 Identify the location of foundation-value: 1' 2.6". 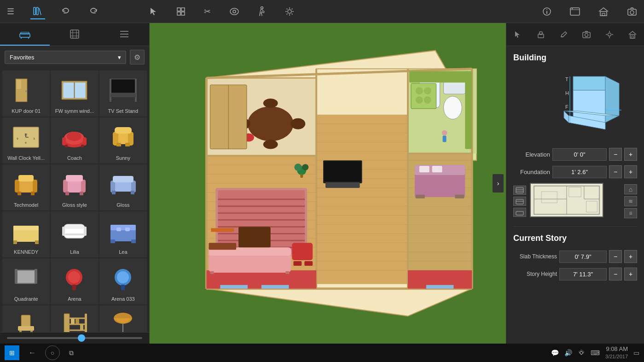
(580, 172).